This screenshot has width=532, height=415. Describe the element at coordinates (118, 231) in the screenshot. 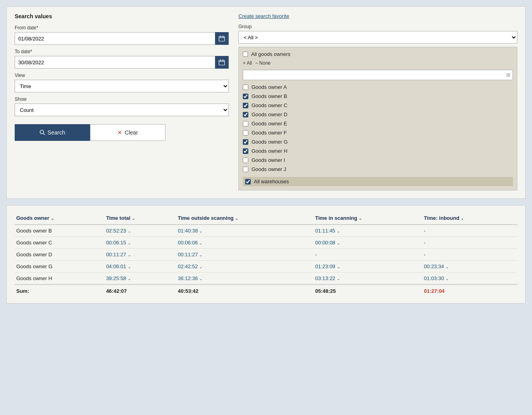

I see `time-total-link: 02:52:23 ⌄` at that location.